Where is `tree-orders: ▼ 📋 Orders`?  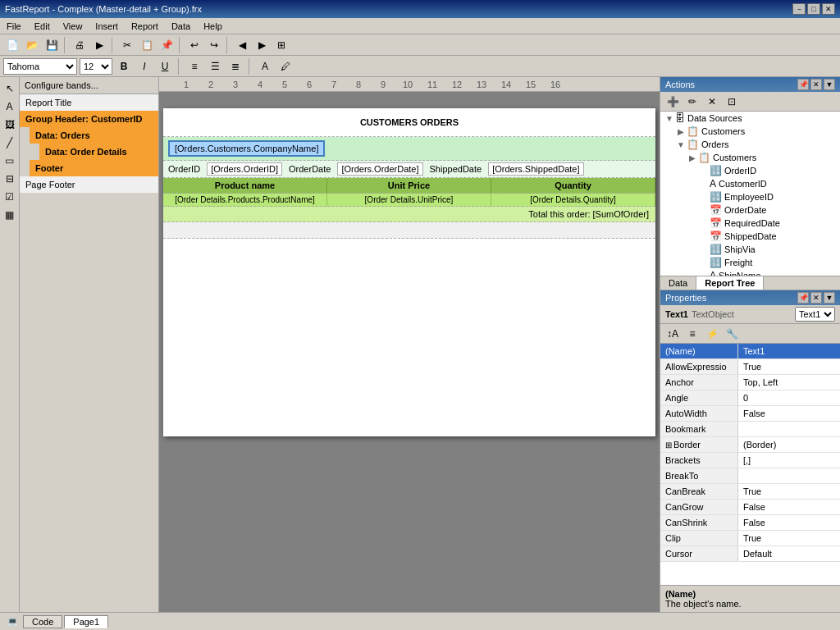 tree-orders: ▼ 📋 Orders is located at coordinates (756, 144).